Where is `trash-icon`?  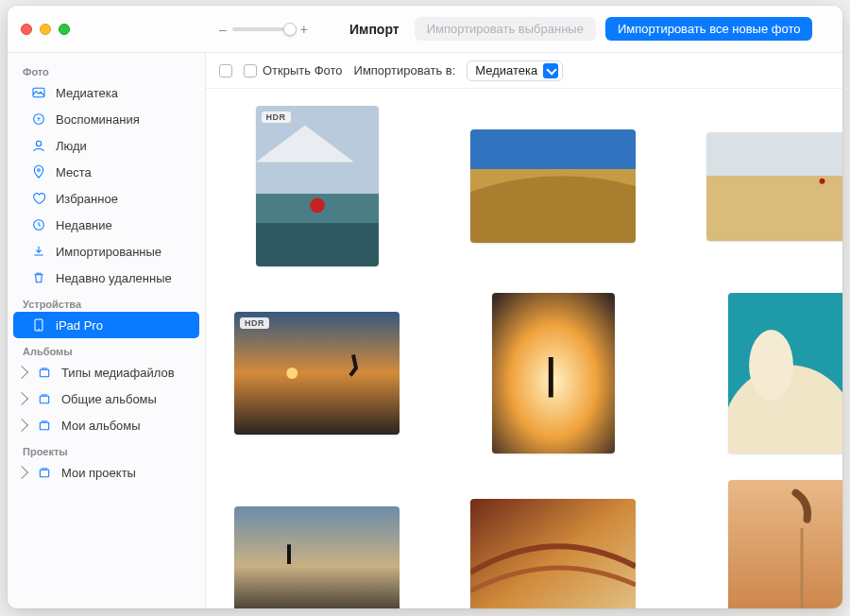
trash-icon is located at coordinates (39, 278).